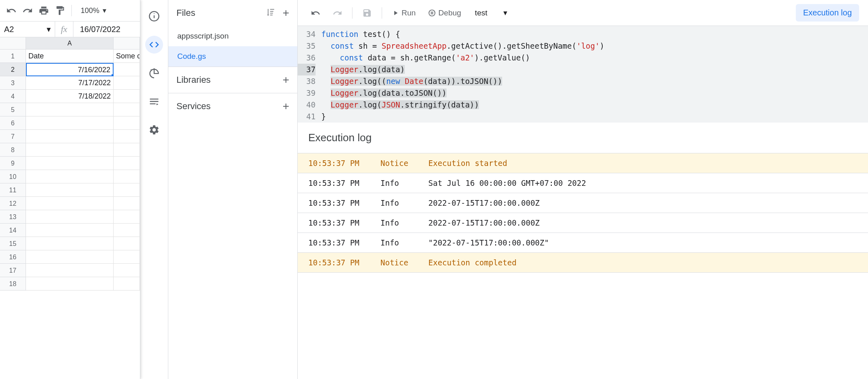  I want to click on spreadsheet-grid: A 1DateSome c27/16/202237/17/202247/18/2…, so click(70, 208).